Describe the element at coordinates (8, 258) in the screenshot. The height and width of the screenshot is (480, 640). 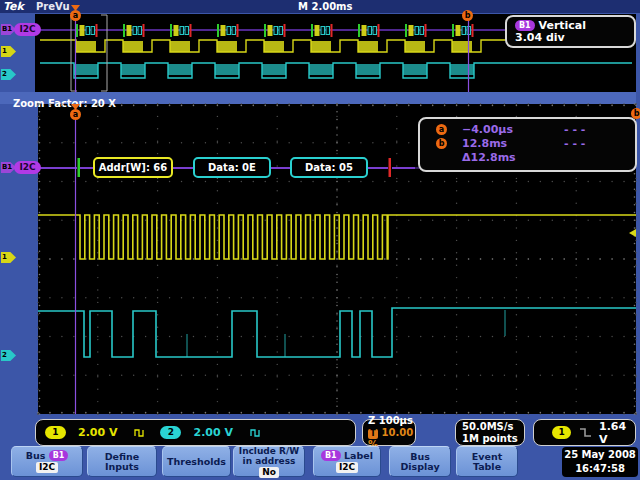
I see `zoom-ch1-tag: 1` at that location.